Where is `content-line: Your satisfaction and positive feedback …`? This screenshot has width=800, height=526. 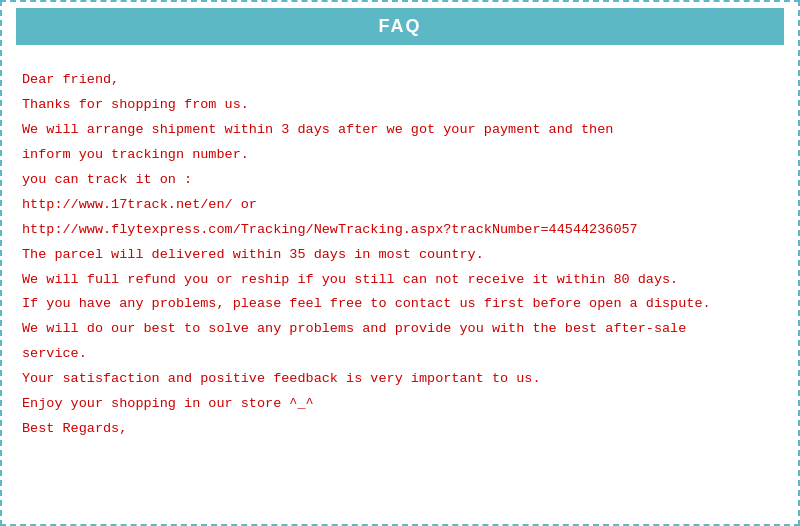 content-line: Your satisfaction and positive feedback … is located at coordinates (400, 380).